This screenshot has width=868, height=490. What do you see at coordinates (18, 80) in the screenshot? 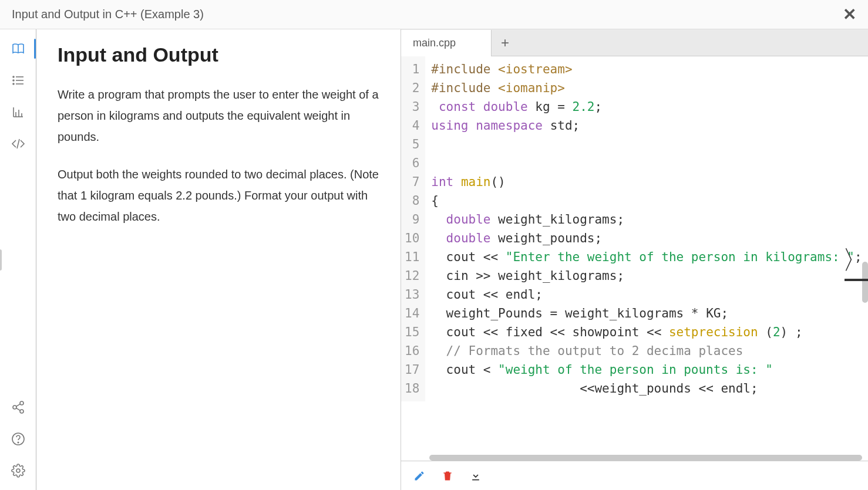
I see `list-icon` at bounding box center [18, 80].